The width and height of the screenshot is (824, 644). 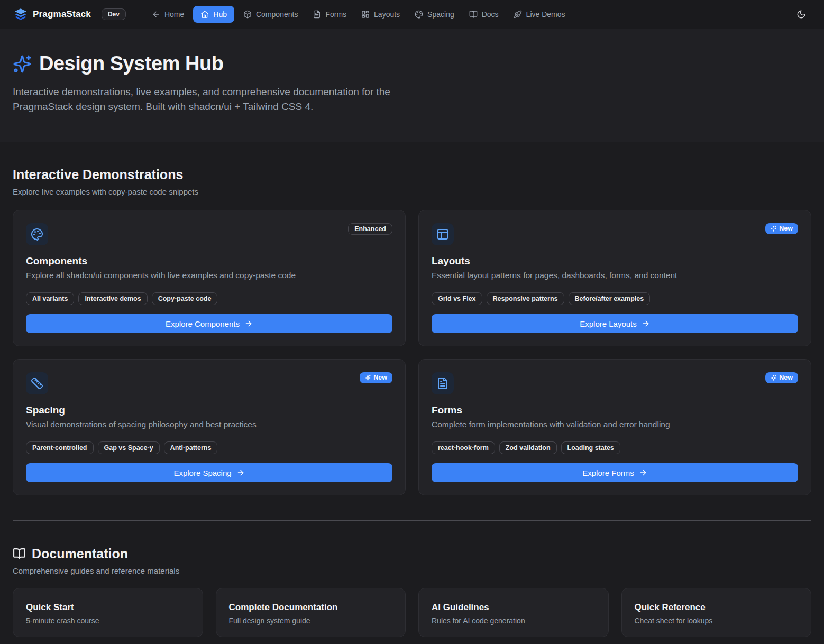 What do you see at coordinates (435, 14) in the screenshot?
I see `nav-item-spacing: Spacing` at bounding box center [435, 14].